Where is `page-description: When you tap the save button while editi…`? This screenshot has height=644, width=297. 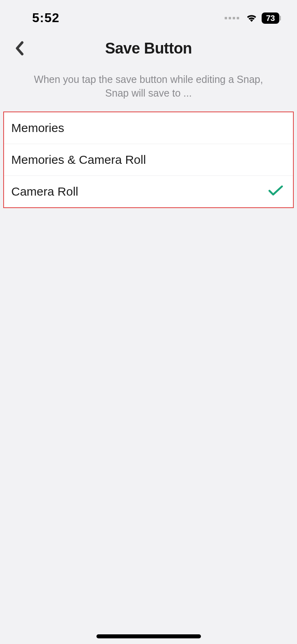 page-description: When you tap the save button while editi… is located at coordinates (149, 88).